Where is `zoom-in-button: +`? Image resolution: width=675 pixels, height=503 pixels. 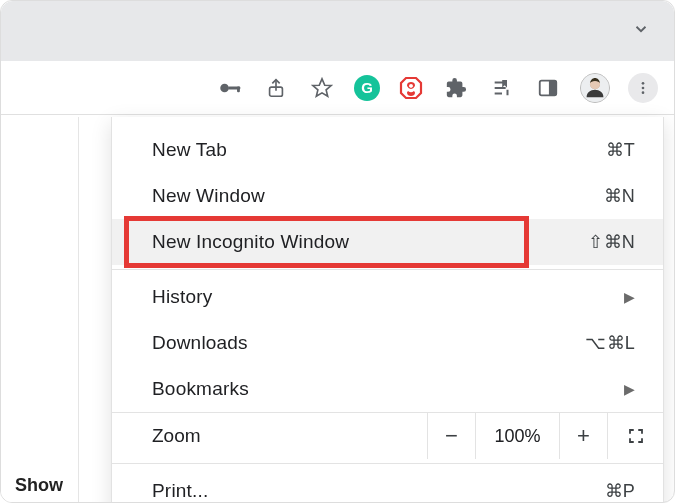 zoom-in-button: + is located at coordinates (583, 436).